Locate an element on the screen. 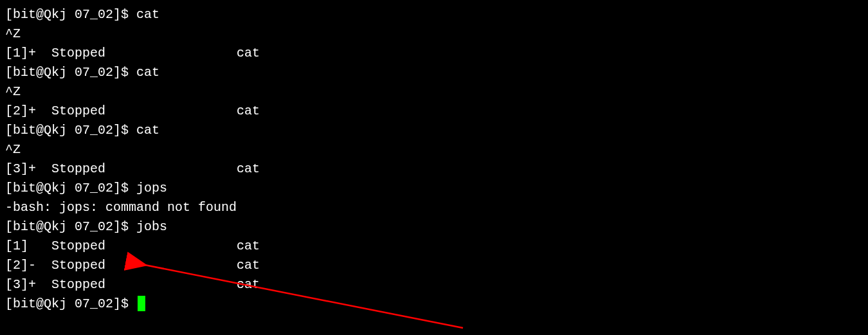  prompt-text: [bit@Qkj 07_02]$ is located at coordinates (71, 303).